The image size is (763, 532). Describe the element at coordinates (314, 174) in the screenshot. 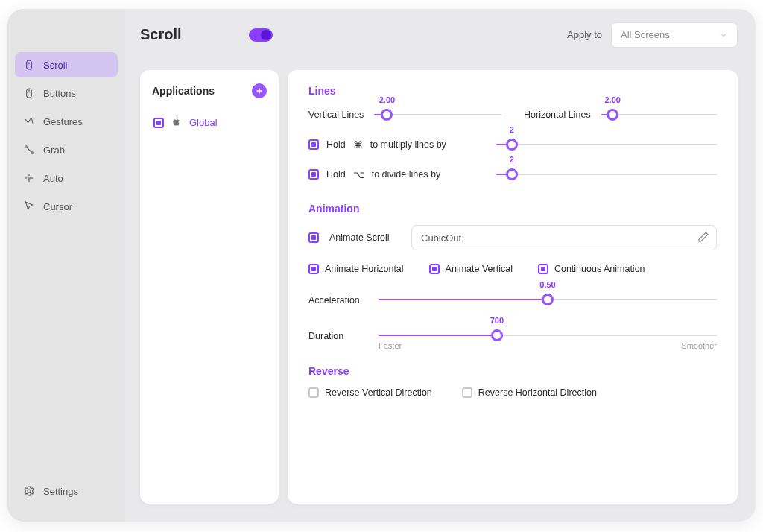

I see `divide-checkbox` at that location.